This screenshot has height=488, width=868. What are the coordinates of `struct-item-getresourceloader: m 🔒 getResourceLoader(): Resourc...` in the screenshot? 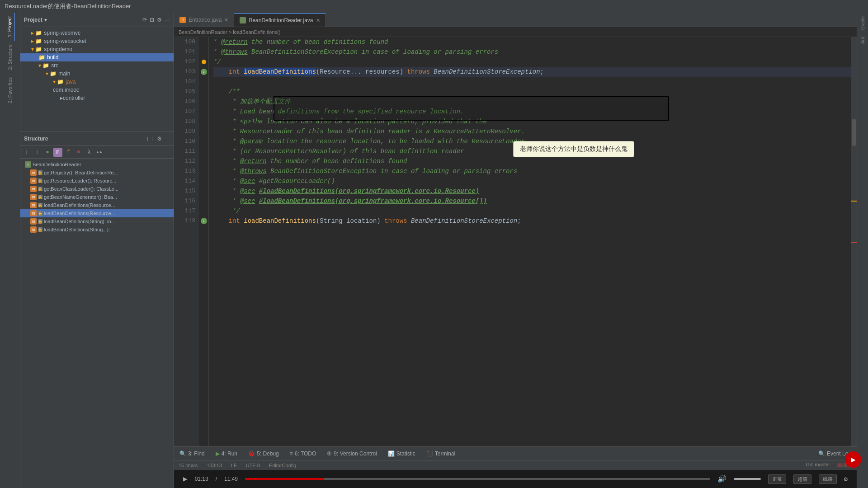 It's located at (97, 181).